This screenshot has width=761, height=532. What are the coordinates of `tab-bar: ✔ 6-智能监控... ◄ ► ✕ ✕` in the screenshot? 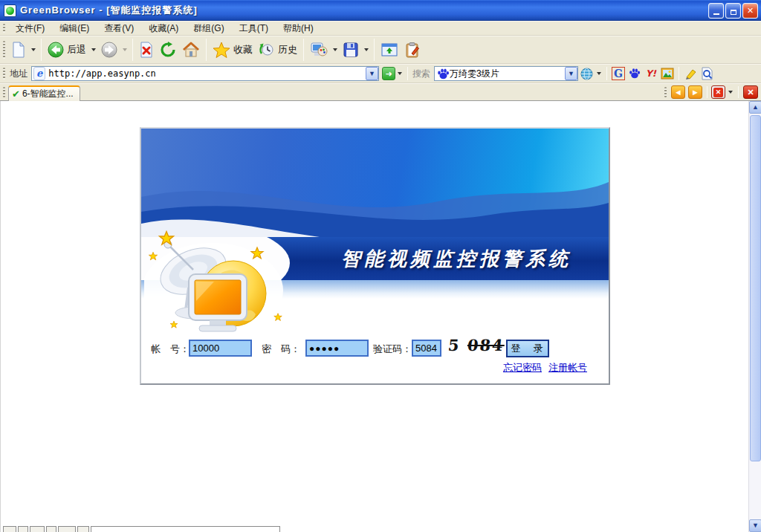 It's located at (380, 92).